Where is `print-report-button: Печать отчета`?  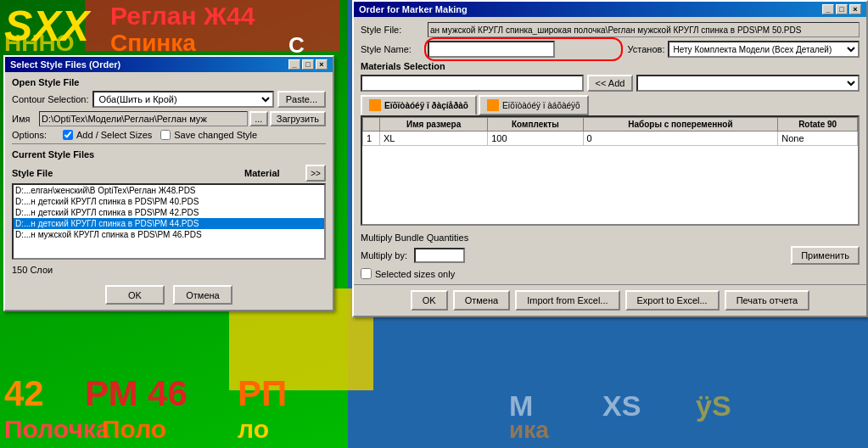 print-report-button: Печать отчета is located at coordinates (767, 300).